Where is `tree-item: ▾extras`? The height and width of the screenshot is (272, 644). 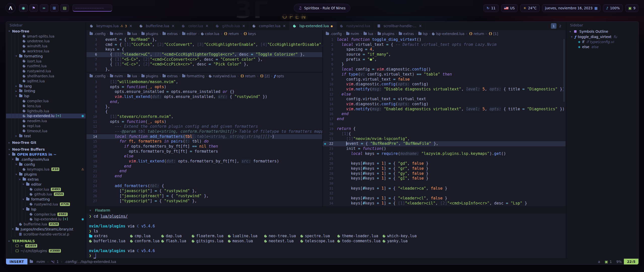
tree-item: ▾extras is located at coordinates (46, 179).